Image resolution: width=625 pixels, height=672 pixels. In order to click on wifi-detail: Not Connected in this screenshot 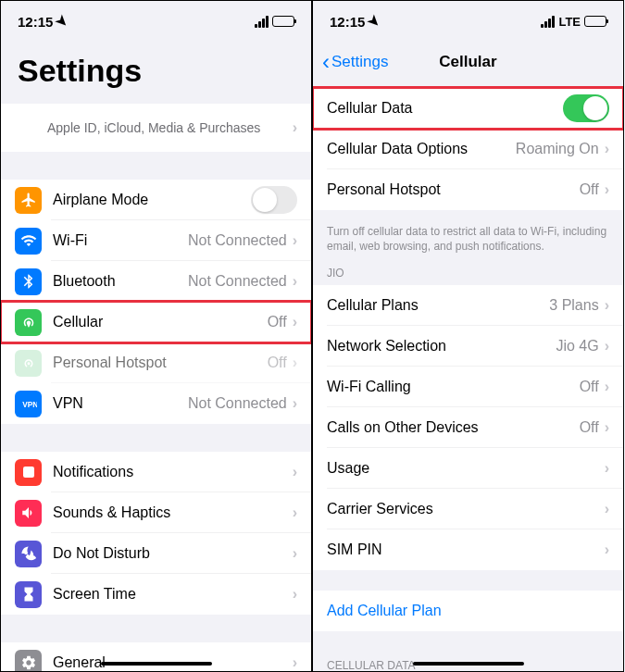, I will do `click(237, 241)`.